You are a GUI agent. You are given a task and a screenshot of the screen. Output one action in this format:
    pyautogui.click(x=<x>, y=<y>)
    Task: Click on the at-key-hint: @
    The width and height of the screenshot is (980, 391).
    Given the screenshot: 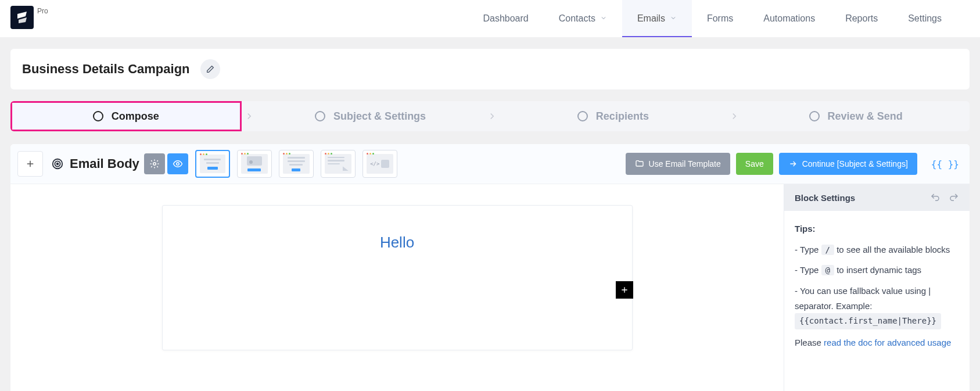 What is the action you would take?
    pyautogui.click(x=828, y=270)
    